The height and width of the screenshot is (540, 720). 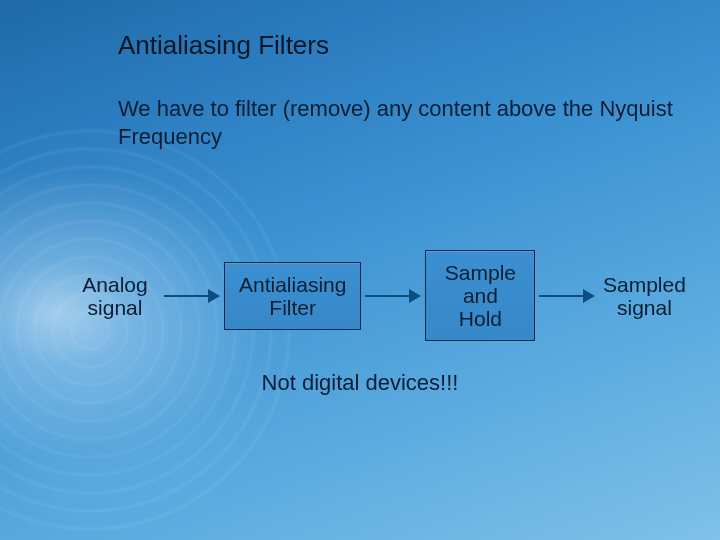 What do you see at coordinates (480, 296) in the screenshot?
I see `sample-and-hold-box: Sample and Hold` at bounding box center [480, 296].